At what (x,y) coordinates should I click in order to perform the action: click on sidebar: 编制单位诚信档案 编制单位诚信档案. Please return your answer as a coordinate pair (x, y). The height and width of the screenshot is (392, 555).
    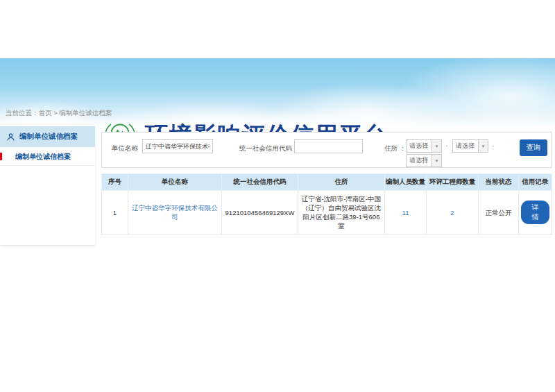
    Looking at the image, I should click on (47, 186).